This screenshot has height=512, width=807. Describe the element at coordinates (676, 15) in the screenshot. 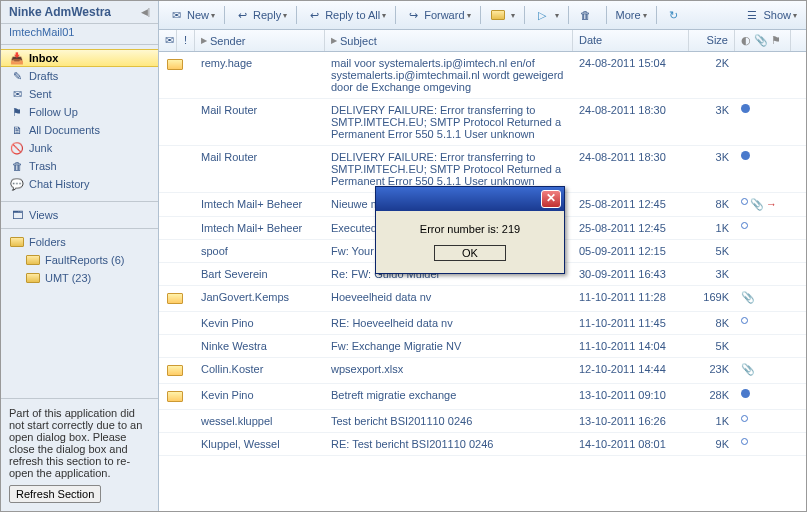

I see `refresh-button: ↻` at that location.